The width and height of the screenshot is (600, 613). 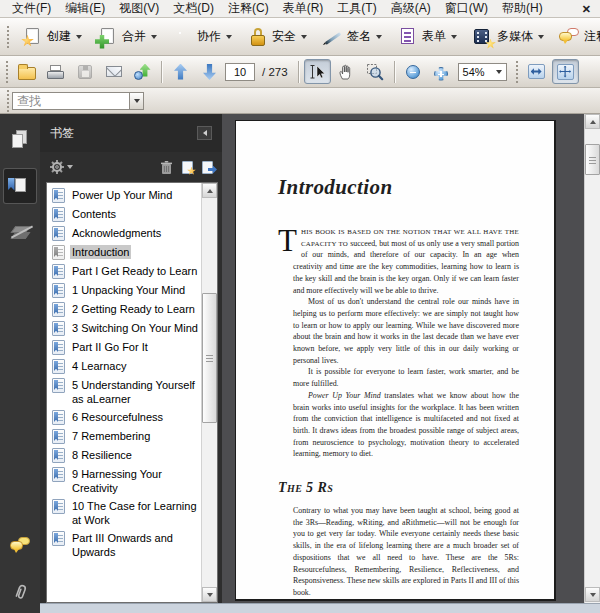 What do you see at coordinates (414, 72) in the screenshot?
I see `zoom-out-button` at bounding box center [414, 72].